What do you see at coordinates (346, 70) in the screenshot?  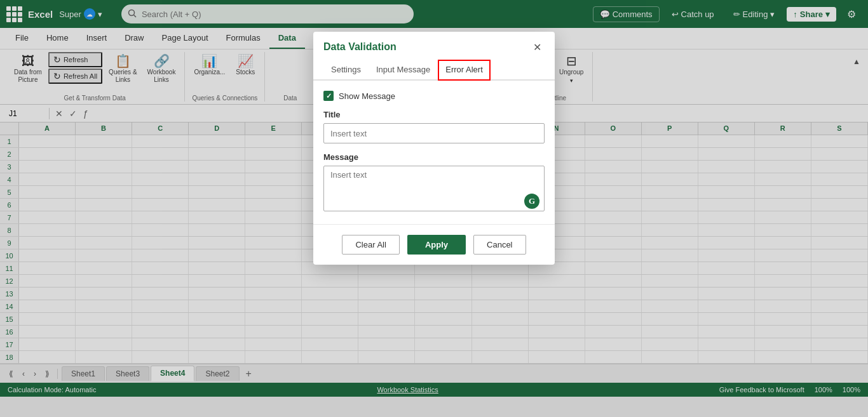 I see `dialog-tab-settings: Settings` at bounding box center [346, 70].